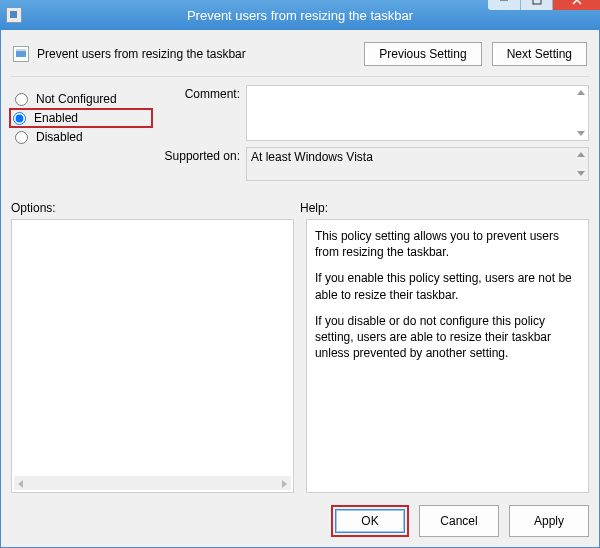  I want to click on supported-field: At least Windows Vista, so click(418, 164).